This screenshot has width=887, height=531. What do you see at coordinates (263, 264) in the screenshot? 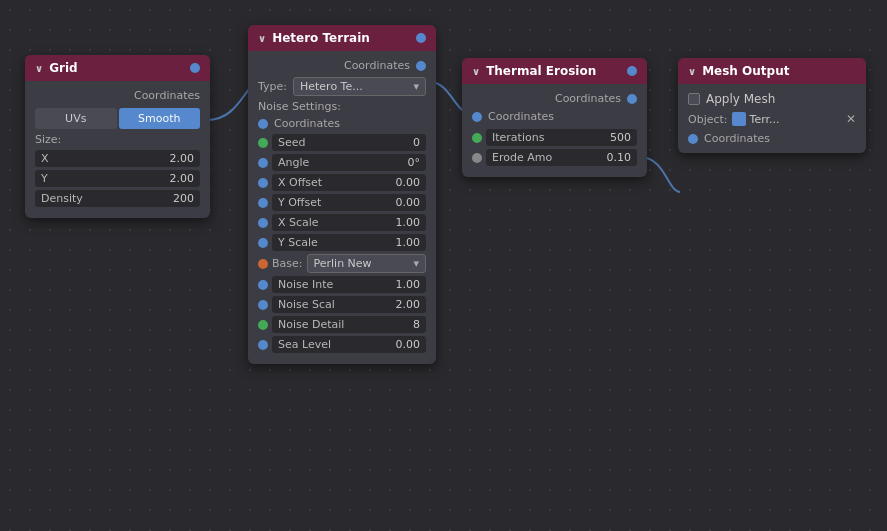
I see `hetero-base-socket` at bounding box center [263, 264].